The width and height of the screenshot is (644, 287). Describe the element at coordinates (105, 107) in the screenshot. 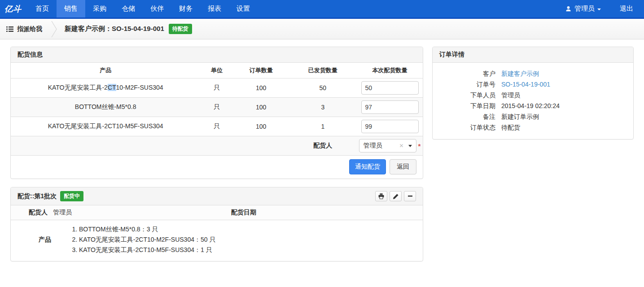

I see `product-name-cell: BOTTOM丝锥-M5*0.8` at that location.